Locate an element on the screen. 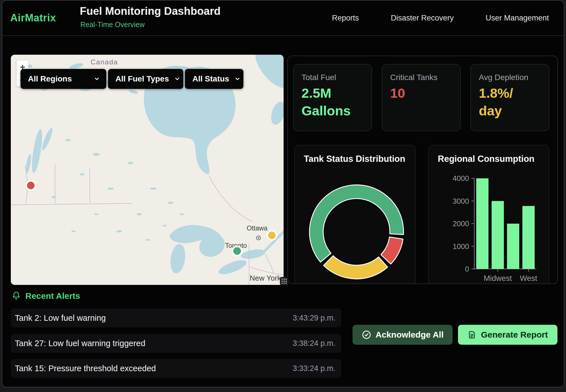 Image resolution: width=566 pixels, height=392 pixels. alerts-header: Recent Alerts is located at coordinates (46, 296).